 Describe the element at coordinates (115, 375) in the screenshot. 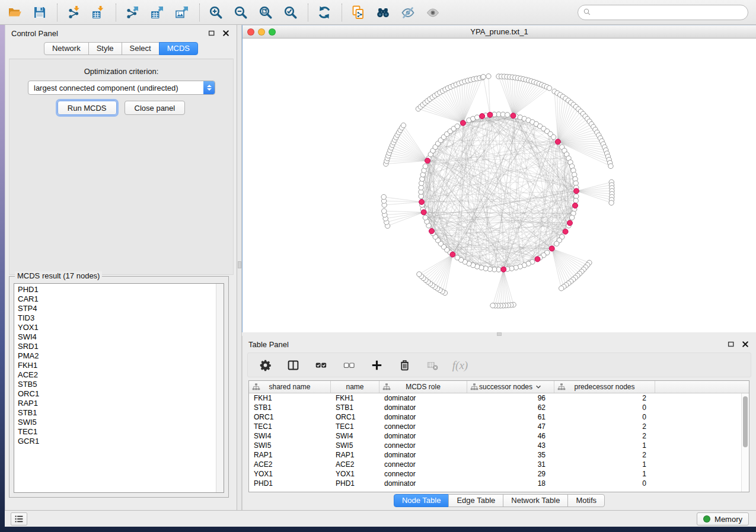

I see `mcds-result-item: ACE2` at that location.